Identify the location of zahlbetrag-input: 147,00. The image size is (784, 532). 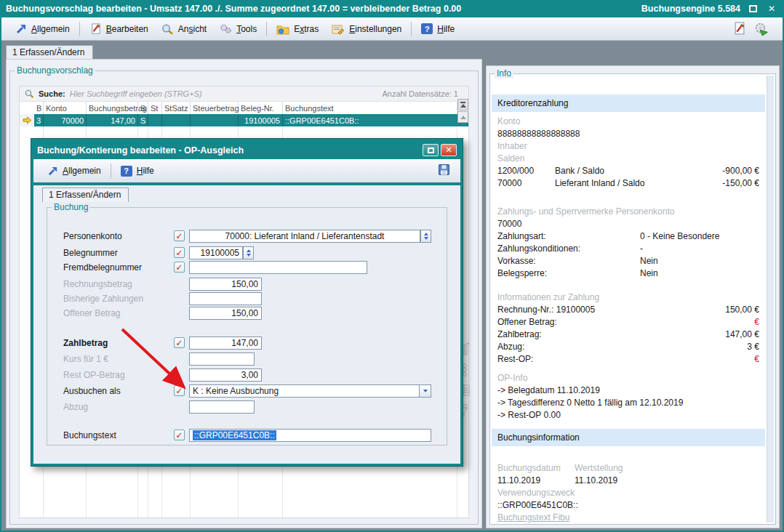
(225, 343).